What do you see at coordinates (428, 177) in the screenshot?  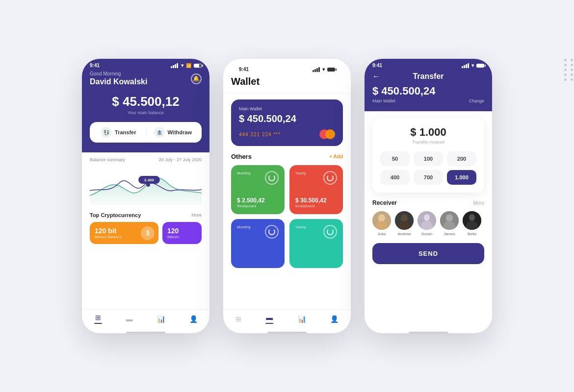 I see `amount-btn-4: 700` at bounding box center [428, 177].